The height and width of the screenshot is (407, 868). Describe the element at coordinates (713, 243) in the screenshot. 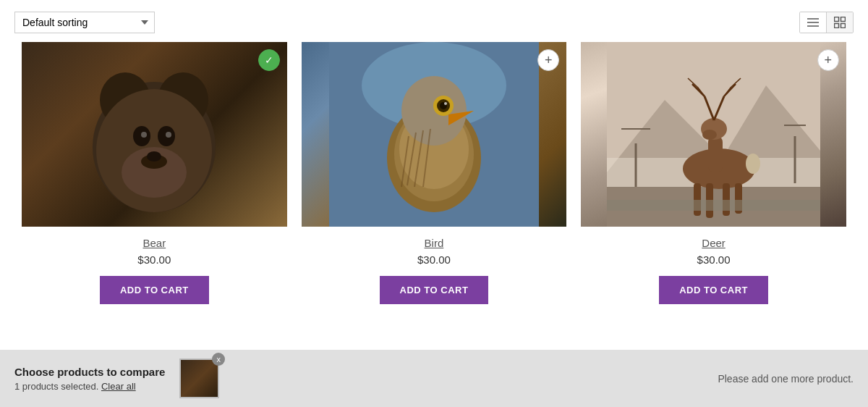

I see `product-name-deer: Deer` at that location.